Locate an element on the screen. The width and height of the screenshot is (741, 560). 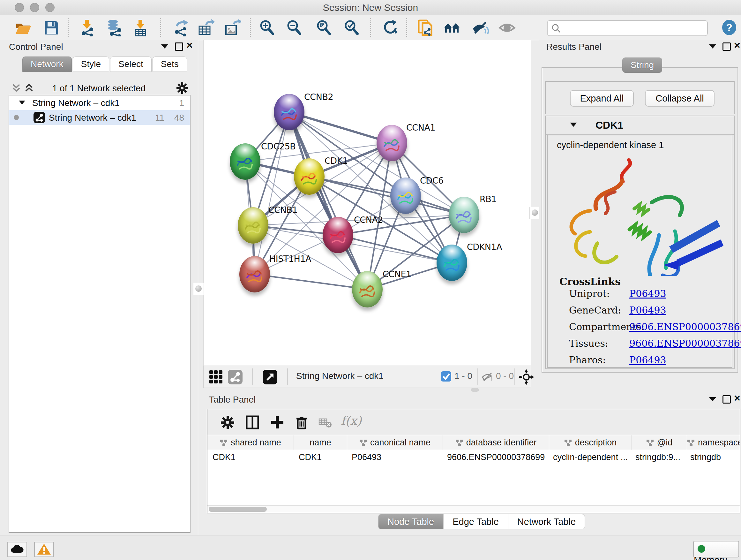
column-header-canonical-name: canonical name is located at coordinates (395, 442).